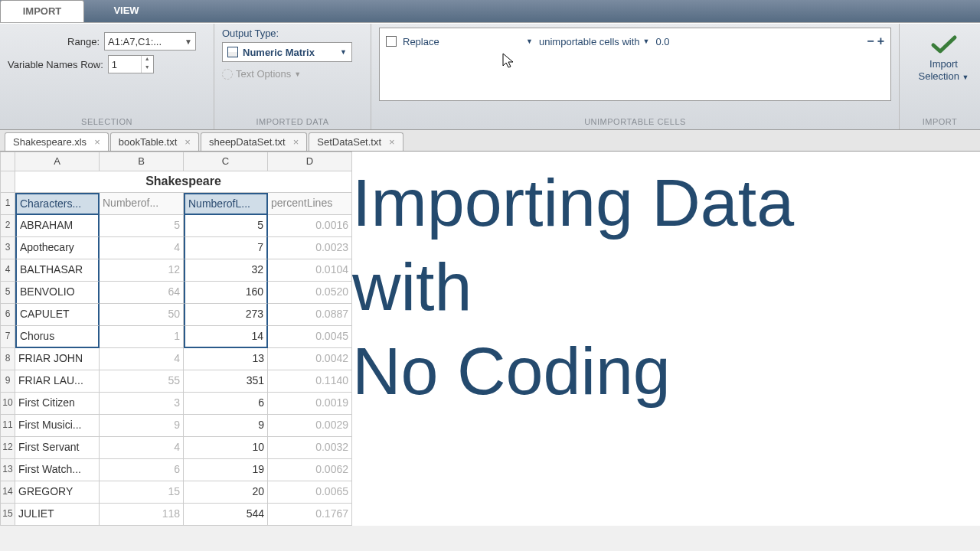 The height and width of the screenshot is (551, 980). I want to click on data-cell: First Citizen, so click(57, 404).